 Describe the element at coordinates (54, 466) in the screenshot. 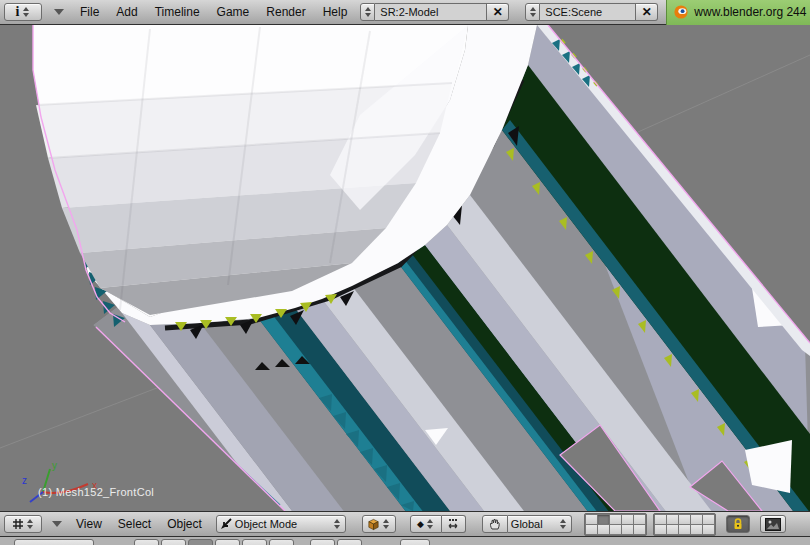

I see `axis-y-label: y` at that location.